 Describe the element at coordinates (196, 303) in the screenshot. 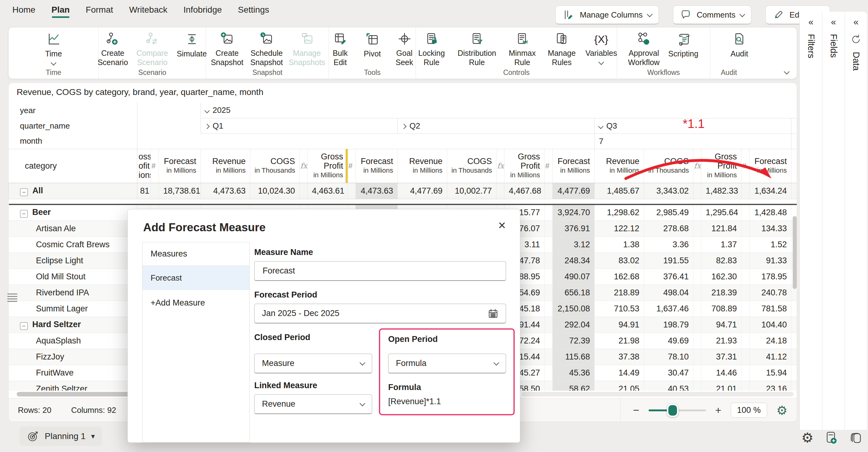

I see `add-measure-button: +Add Measure` at that location.